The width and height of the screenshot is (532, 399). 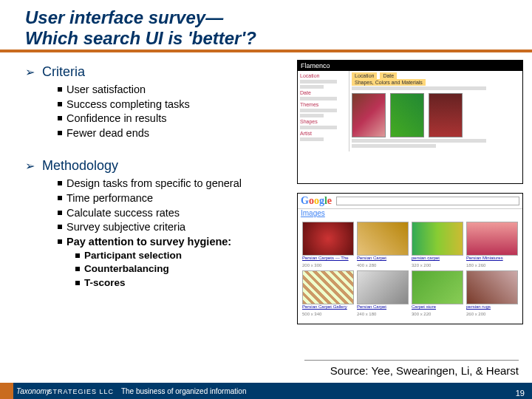 What do you see at coordinates (324, 121) in the screenshot?
I see `facet-label: Shapes` at bounding box center [324, 121].